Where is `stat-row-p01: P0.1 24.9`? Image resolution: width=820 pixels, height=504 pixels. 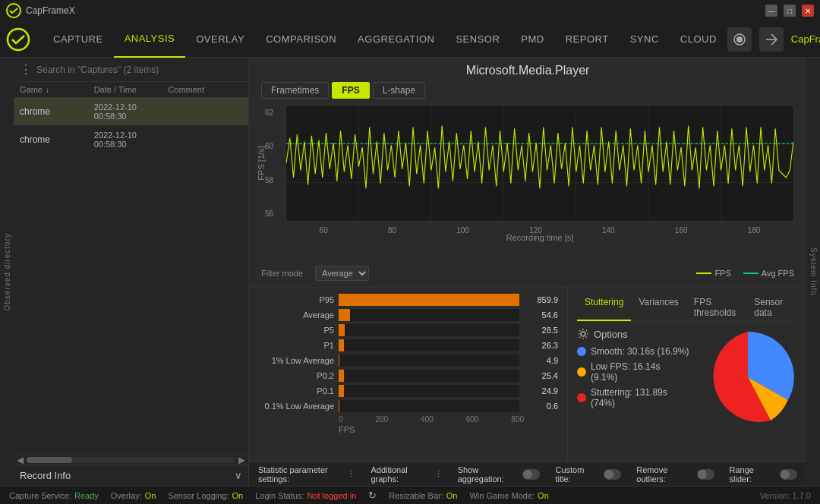
stat-row-p01: P0.1 24.9 is located at coordinates (408, 391).